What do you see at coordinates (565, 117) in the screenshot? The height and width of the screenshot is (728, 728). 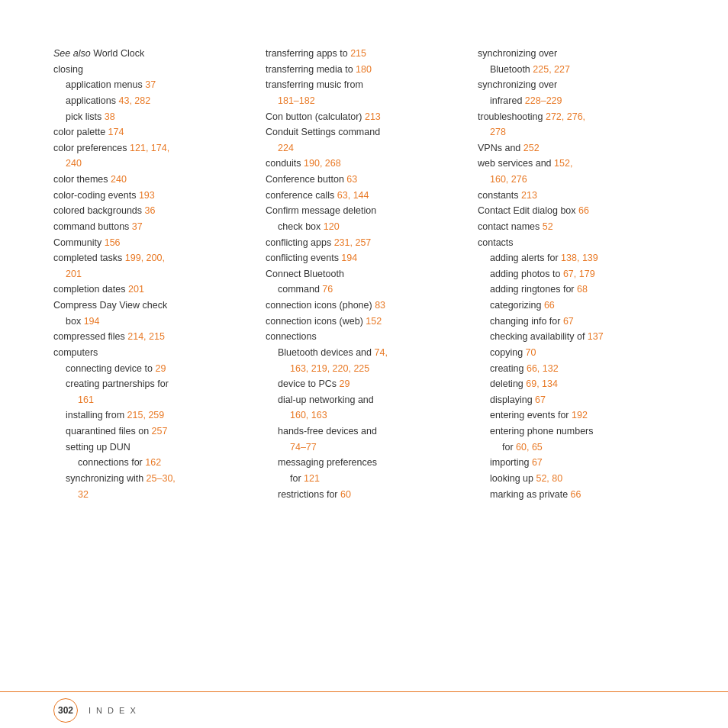 I see `index-link: 272, 276,` at bounding box center [565, 117].